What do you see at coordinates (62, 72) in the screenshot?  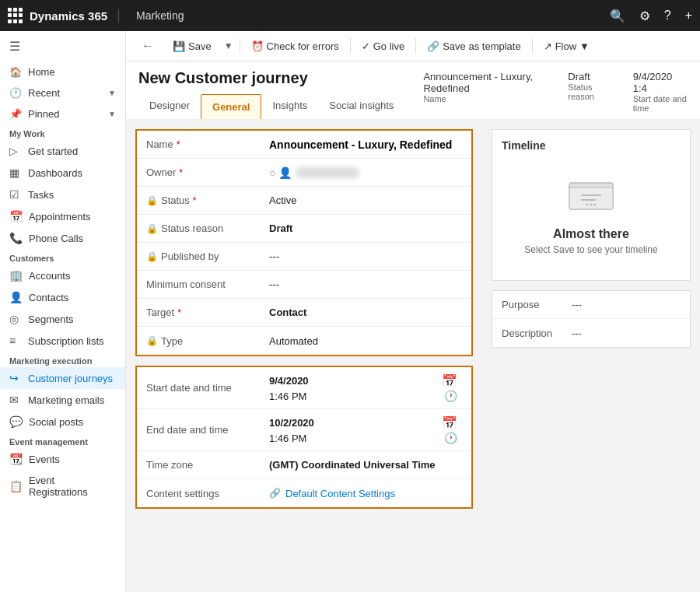 I see `sidebar-item-home: 🏠 Home` at bounding box center [62, 72].